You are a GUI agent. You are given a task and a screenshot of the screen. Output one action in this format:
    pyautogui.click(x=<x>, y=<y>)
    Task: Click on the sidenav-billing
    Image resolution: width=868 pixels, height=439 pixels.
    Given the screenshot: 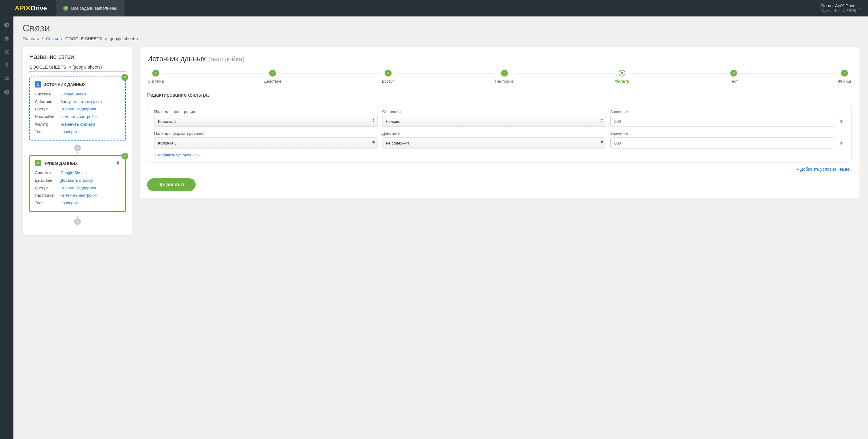 What is the action you would take?
    pyautogui.click(x=7, y=65)
    